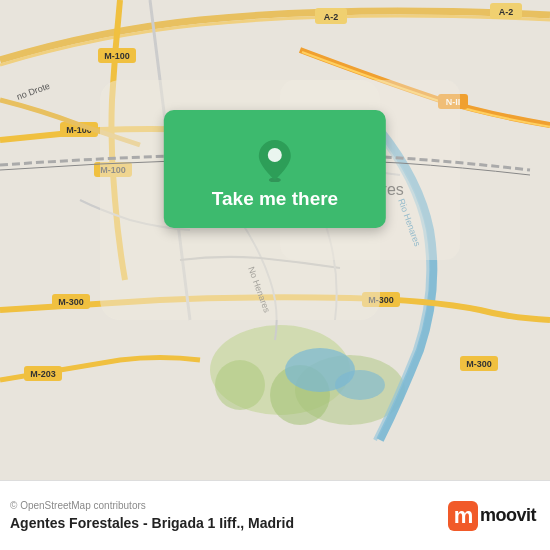 This screenshot has height=550, width=550. What do you see at coordinates (492, 516) in the screenshot?
I see `moovit-logo: m moovit` at bounding box center [492, 516].